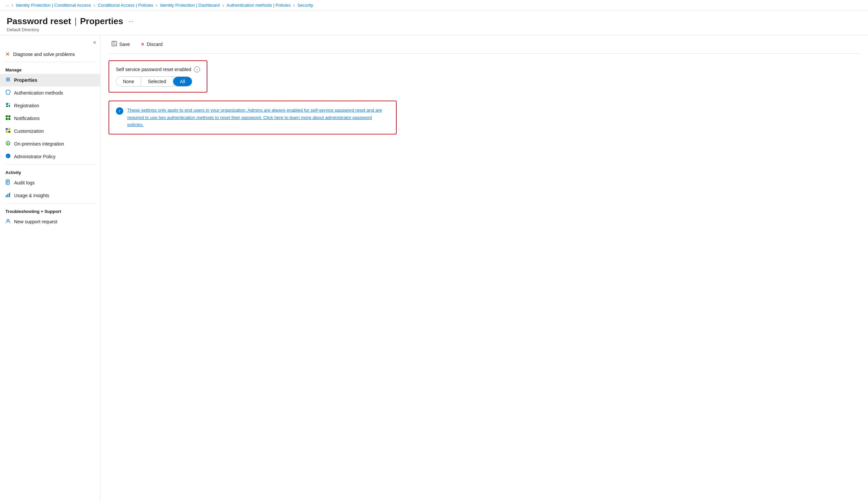 This screenshot has height=503, width=868. I want to click on page-header: Password reset | Properties ··· Default …, so click(434, 23).